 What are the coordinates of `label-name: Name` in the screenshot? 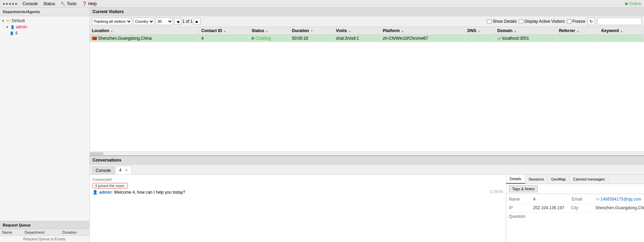 It's located at (521, 199).